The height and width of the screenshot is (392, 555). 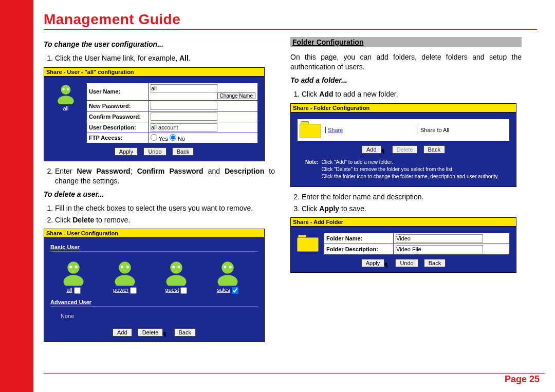 I want to click on panel-title: Share - User - "all" configuration, so click(x=154, y=72).